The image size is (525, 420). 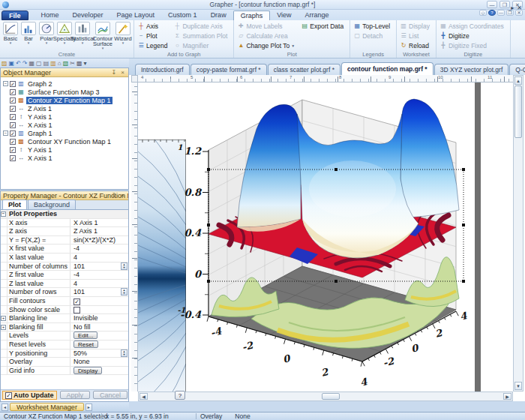 I want to click on ribbon-tab-draw: Draw, so click(x=219, y=15).